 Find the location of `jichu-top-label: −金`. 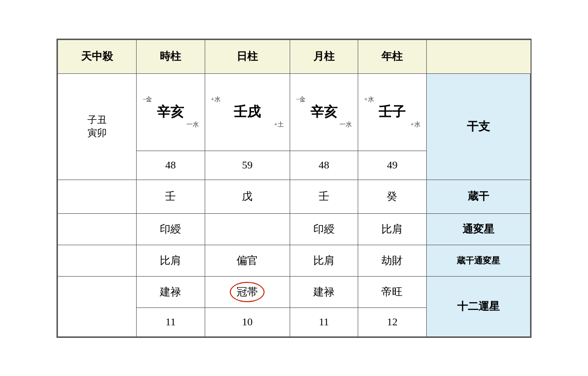

jichu-top-label: −金 is located at coordinates (147, 99).